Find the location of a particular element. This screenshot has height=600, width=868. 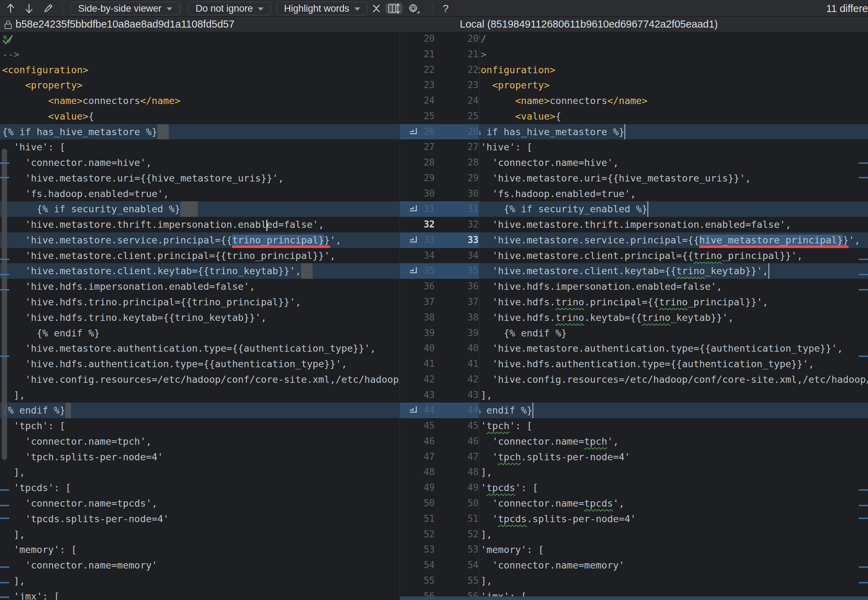

left-code-line-31: {% if security_enabled %} is located at coordinates (200, 209).